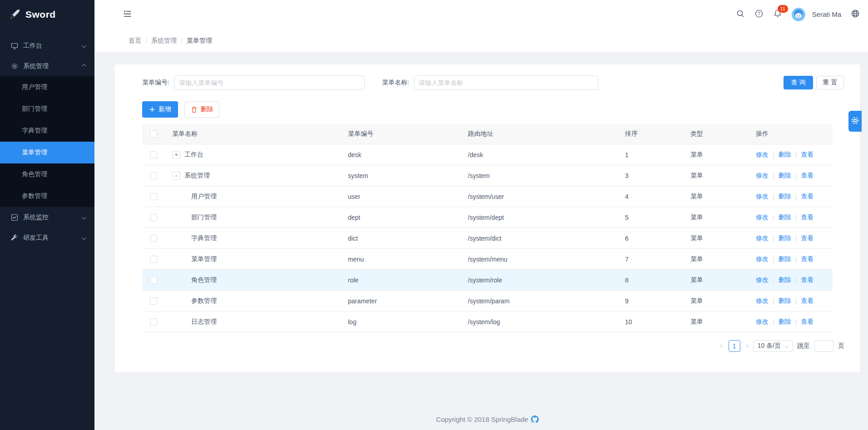 The height and width of the screenshot is (430, 868). What do you see at coordinates (135, 41) in the screenshot?
I see `breadcrumb-home: 首页` at bounding box center [135, 41].